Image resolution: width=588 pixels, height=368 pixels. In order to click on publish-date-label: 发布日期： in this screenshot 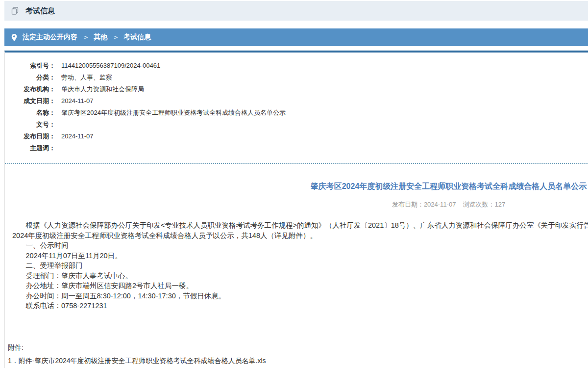, I will do `click(408, 204)`.